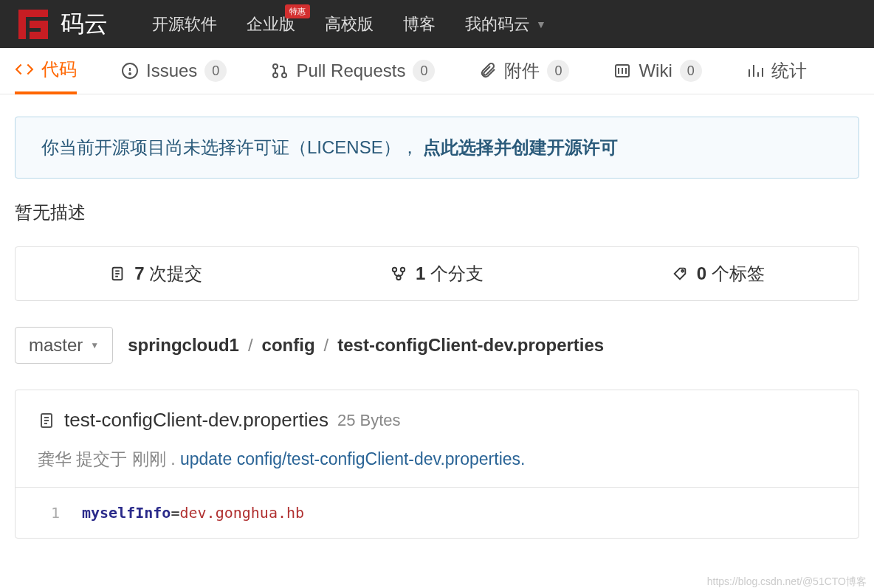  Describe the element at coordinates (437, 513) in the screenshot. I see `code-area: 1 myselfInfo=dev.gonghua.hb` at that location.